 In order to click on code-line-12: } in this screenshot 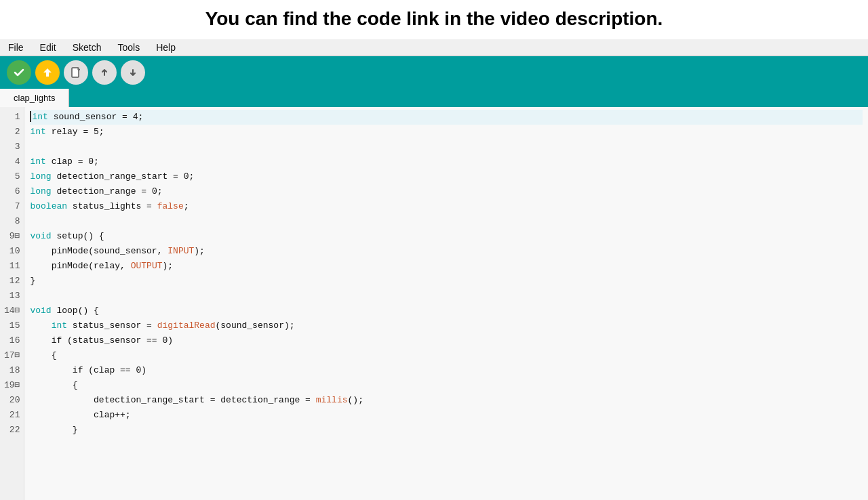, I will do `click(446, 281)`.